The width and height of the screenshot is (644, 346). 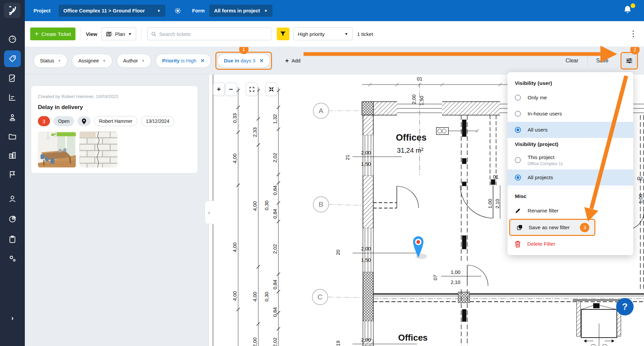 I want to click on saved-filter-value: High priority, so click(x=311, y=34).